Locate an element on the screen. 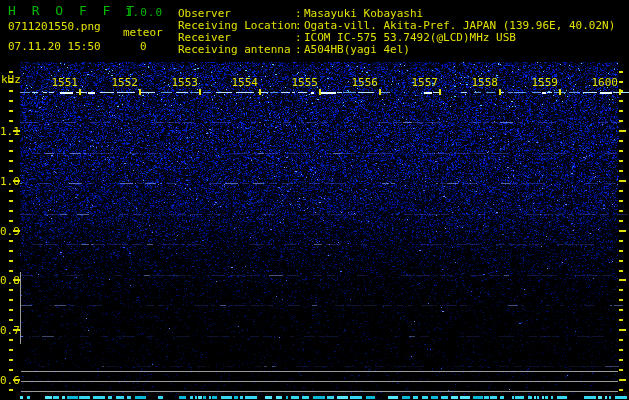 The width and height of the screenshot is (629, 400). meteor-label: meteor is located at coordinates (143, 33).